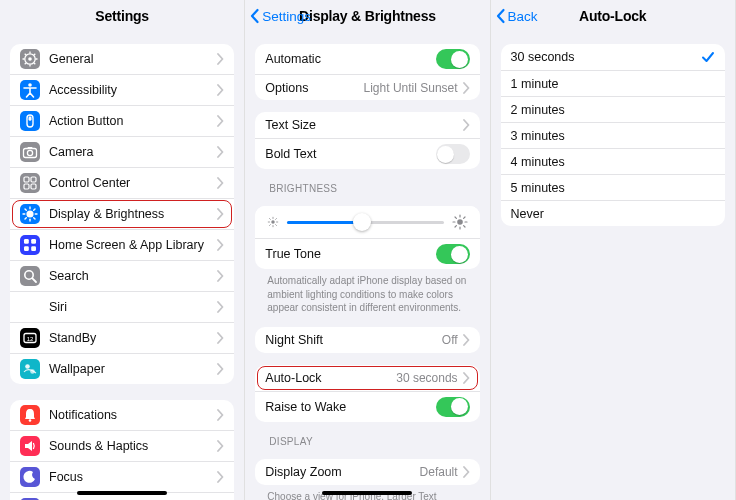 This screenshot has width=736, height=500. What do you see at coordinates (453, 254) in the screenshot?
I see `true-tone-toggle` at bounding box center [453, 254].